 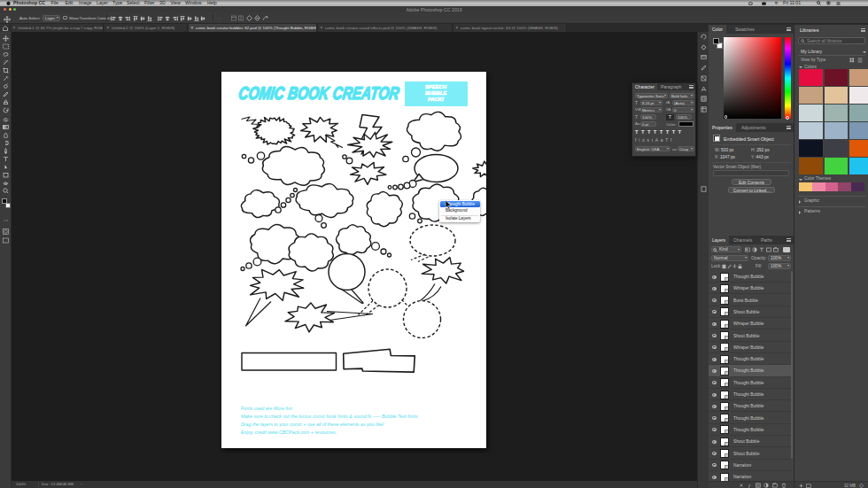 What do you see at coordinates (749, 485) in the screenshot?
I see `svg-text: f` at bounding box center [749, 485].